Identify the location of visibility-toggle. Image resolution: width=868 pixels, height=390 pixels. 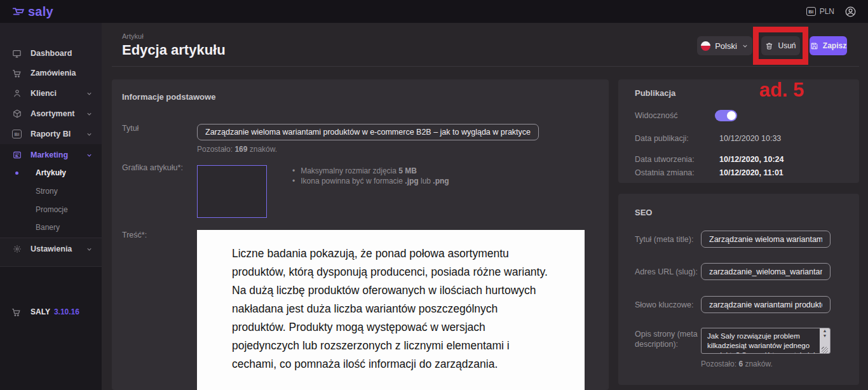
(726, 116).